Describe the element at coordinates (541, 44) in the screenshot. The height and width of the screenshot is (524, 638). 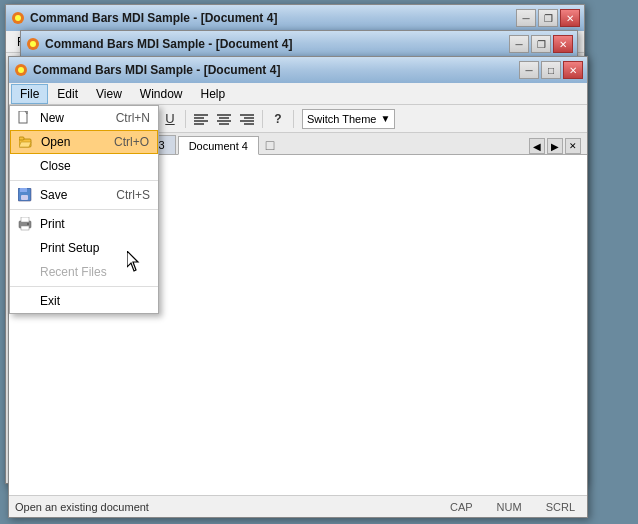
I see `window-controls-2: ─ ❐ ✕` at that location.